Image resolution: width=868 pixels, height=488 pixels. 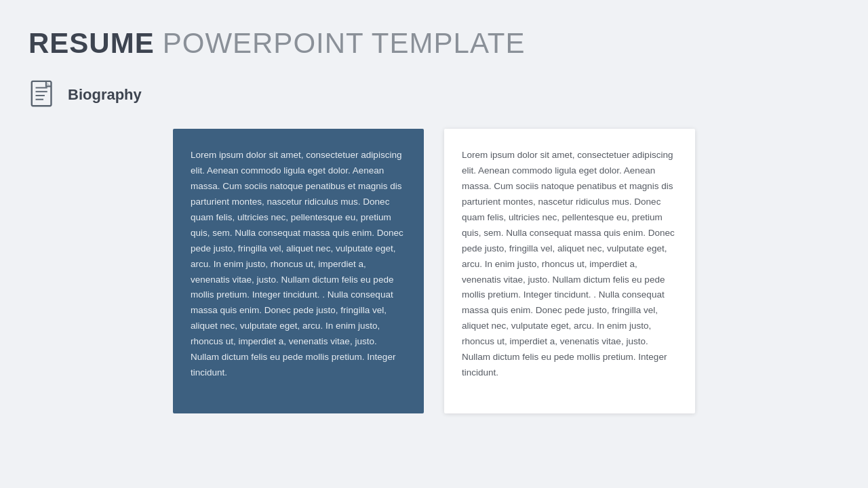 I want to click on biography-section: Biography, so click(x=434, y=95).